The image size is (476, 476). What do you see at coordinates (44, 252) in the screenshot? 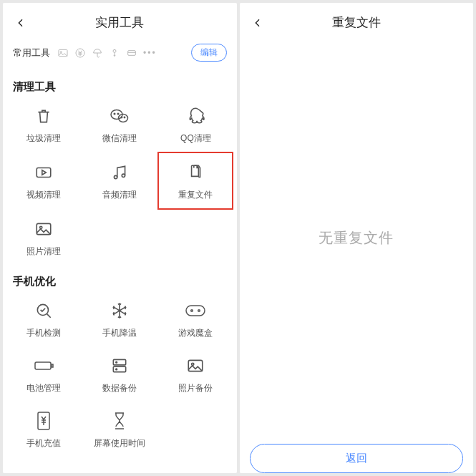
I see `tool-label: 照片清理` at bounding box center [44, 252].